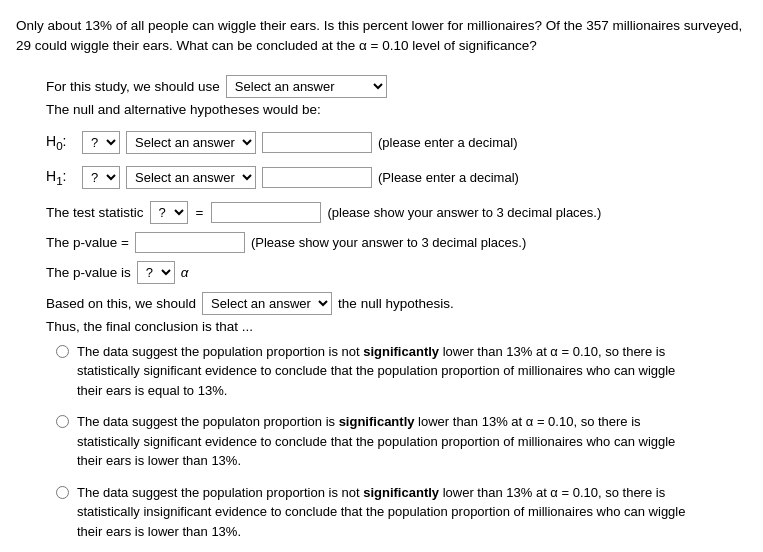 The width and height of the screenshot is (763, 552). What do you see at coordinates (388, 242) in the screenshot?
I see `pvalue-note: (Please show your answer to 3 decimal pl…` at bounding box center [388, 242].